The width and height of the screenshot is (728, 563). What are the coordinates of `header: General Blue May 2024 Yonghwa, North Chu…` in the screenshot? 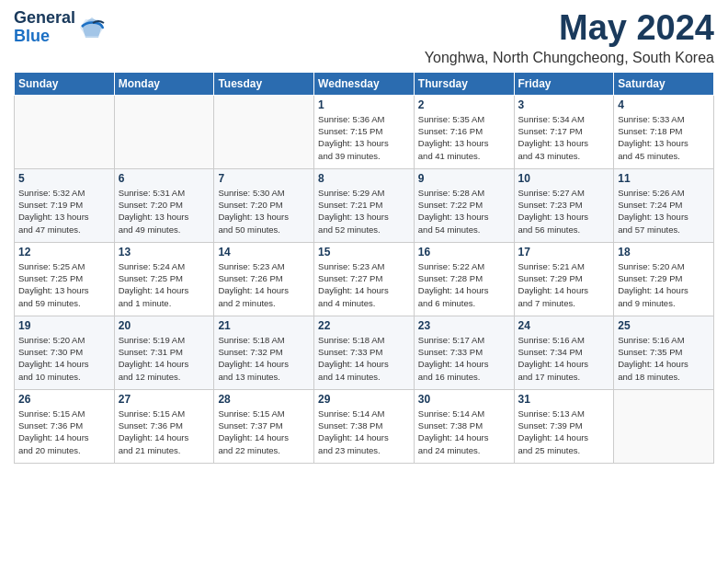 It's located at (364, 38).